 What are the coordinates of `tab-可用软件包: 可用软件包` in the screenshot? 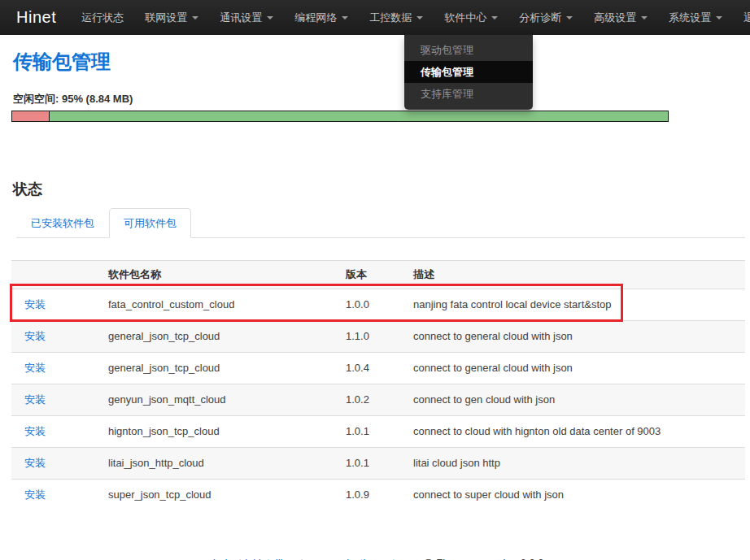 It's located at (150, 223).